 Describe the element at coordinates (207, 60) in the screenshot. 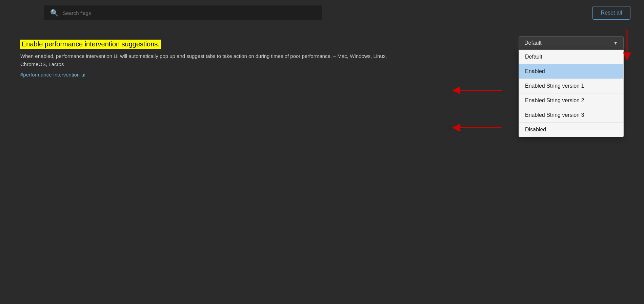

I see `flag-description: When enabled, performance intervention U…` at that location.